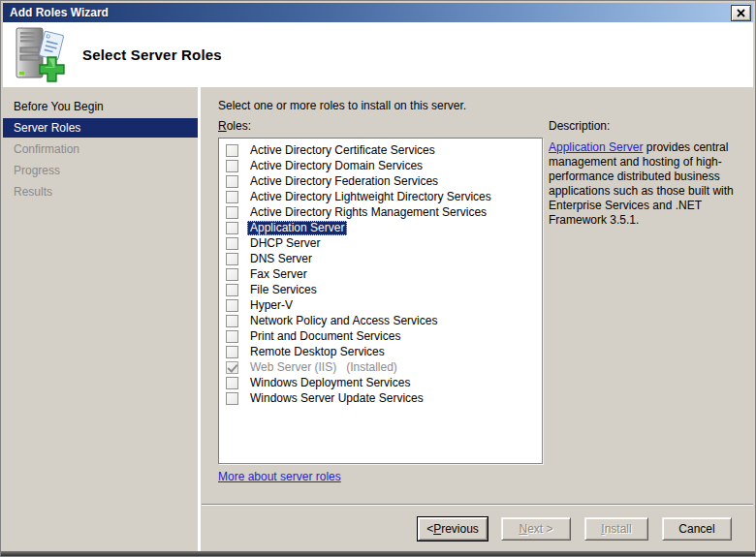  I want to click on role-label: DNS Server, so click(281, 260).